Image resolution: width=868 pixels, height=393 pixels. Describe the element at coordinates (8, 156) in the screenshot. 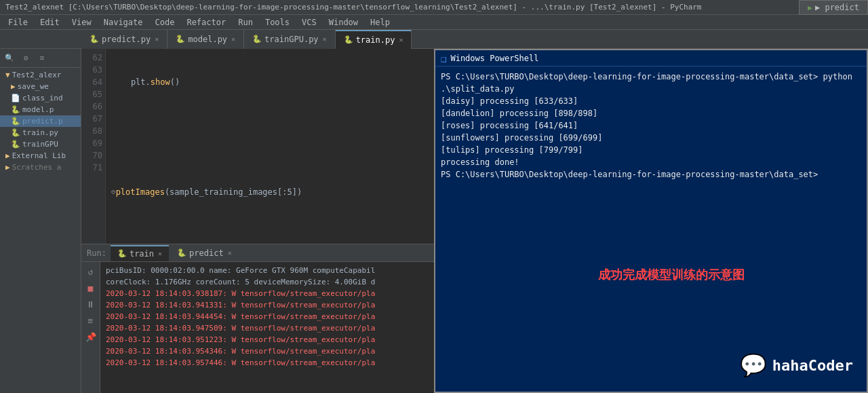

I see `folder-icon3: ▶` at that location.